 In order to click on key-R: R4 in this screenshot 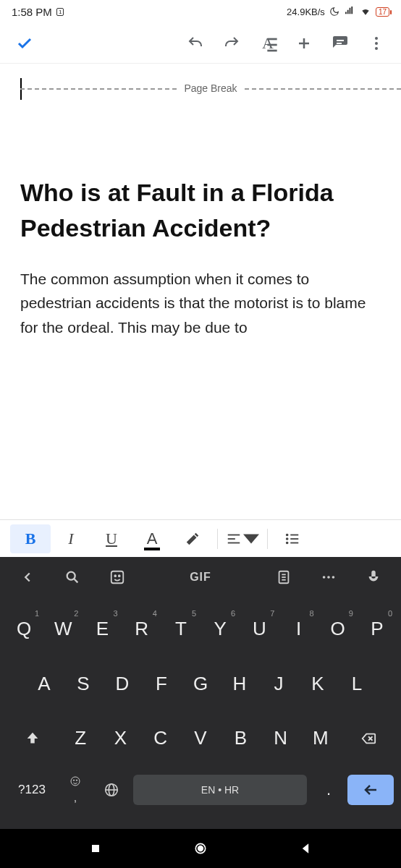, I will do `click(142, 629)`.